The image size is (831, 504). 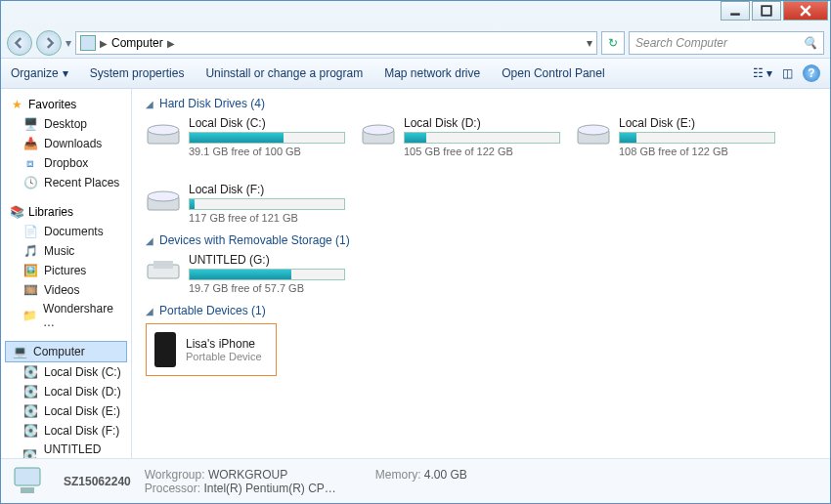 I want to click on sidebar-item-drive-c: 💽Local Disk (C:), so click(x=66, y=372).